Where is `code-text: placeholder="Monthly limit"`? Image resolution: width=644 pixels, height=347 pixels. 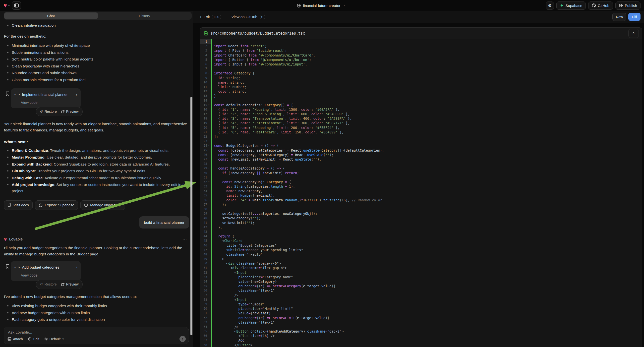 code-text: placeholder="Monthly limit" is located at coordinates (254, 309).